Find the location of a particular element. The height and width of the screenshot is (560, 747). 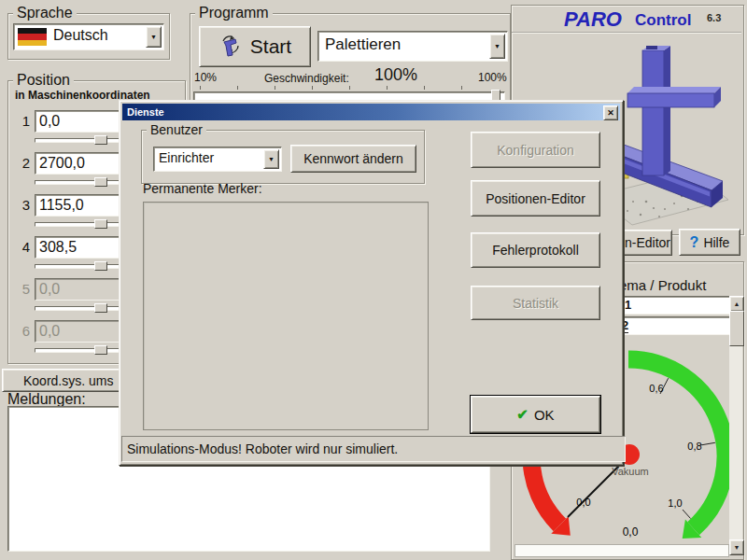

gauge-tick-label: 1,0 is located at coordinates (674, 503).